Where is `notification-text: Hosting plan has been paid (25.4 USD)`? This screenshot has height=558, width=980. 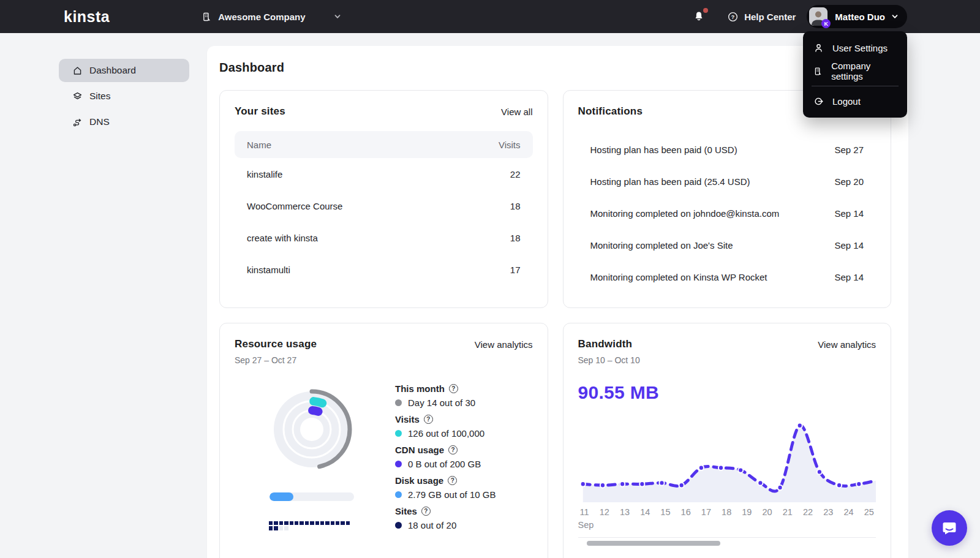
notification-text: Hosting plan has been paid (25.4 USD) is located at coordinates (670, 181).